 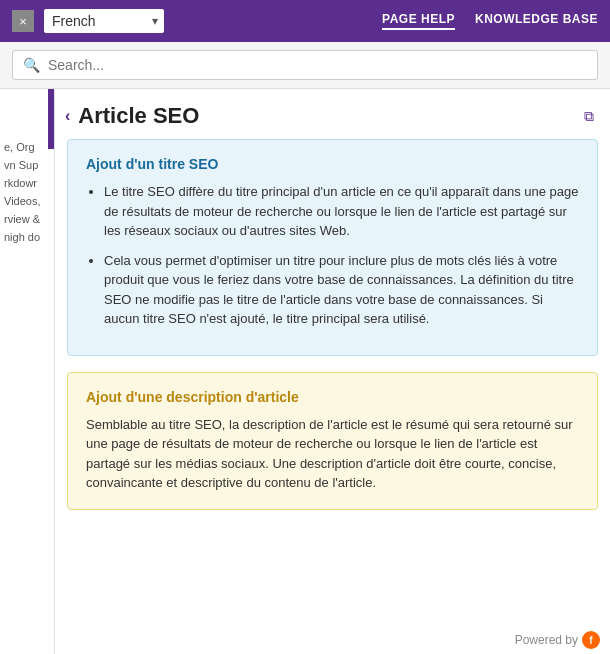 What do you see at coordinates (27, 192) in the screenshot?
I see `sidebar-text-list: e, Org vn Sup rkdowr Videos, rview & nig…` at bounding box center [27, 192].